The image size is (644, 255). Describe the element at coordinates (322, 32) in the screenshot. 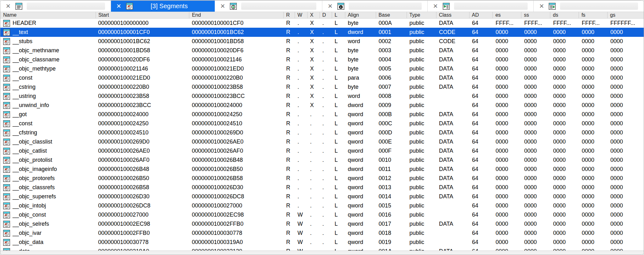

I see `segment-row-__text: __text0000000100001CF0000000010001BC62R.…` at that location.